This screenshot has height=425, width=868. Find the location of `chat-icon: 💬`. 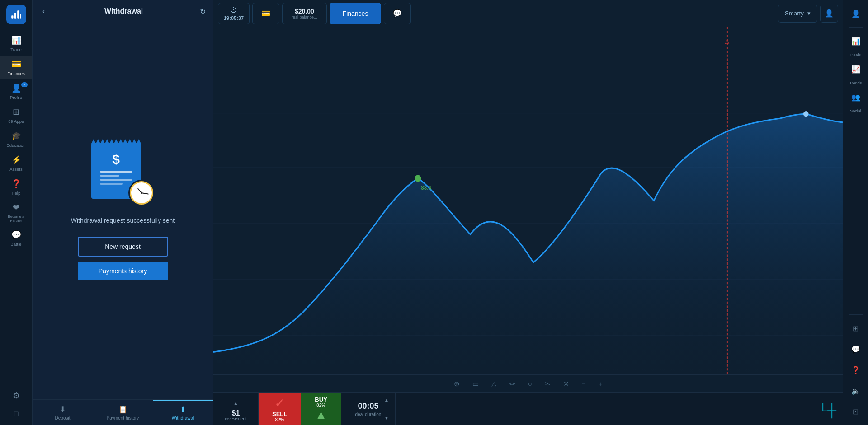

chat-icon: 💬 is located at coordinates (397, 14).